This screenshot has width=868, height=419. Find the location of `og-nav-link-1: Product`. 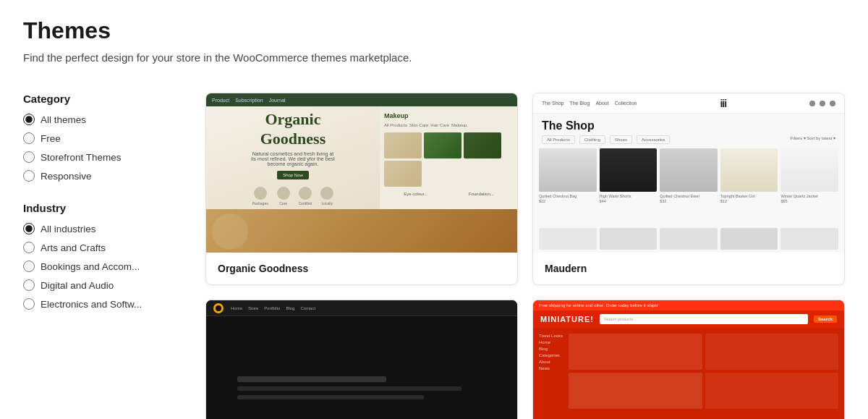

og-nav-link-1: Product is located at coordinates (221, 100).